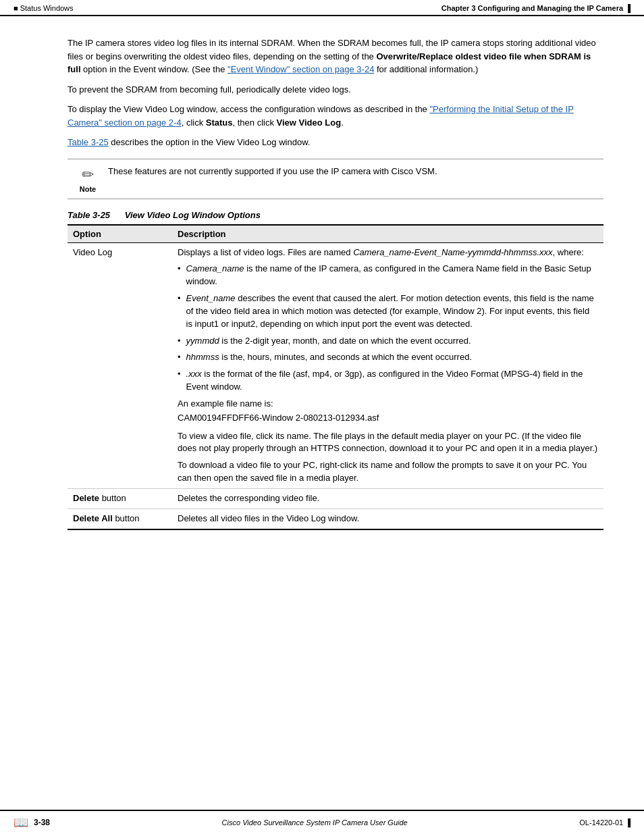 This screenshot has width=644, height=834. Describe the element at coordinates (315, 823) in the screenshot. I see `footer-center: Cisco Video Surveillance System IP Camer…` at that location.